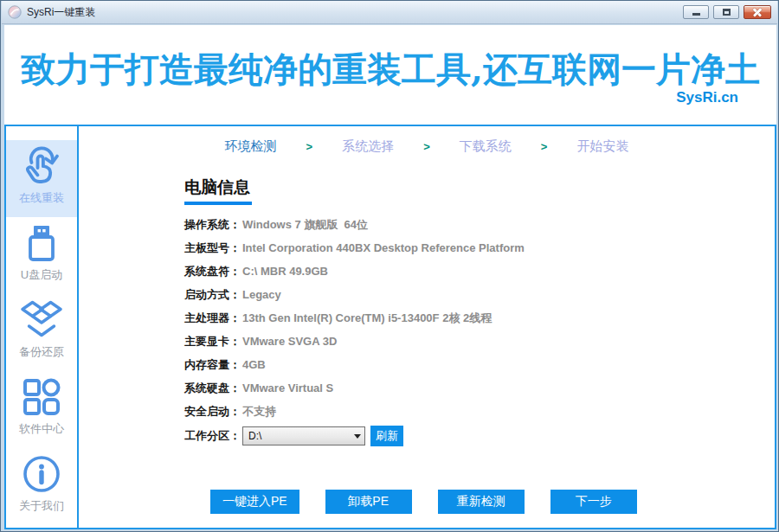  Describe the element at coordinates (61, 12) in the screenshot. I see `window-title: SysRi一键重装` at that location.